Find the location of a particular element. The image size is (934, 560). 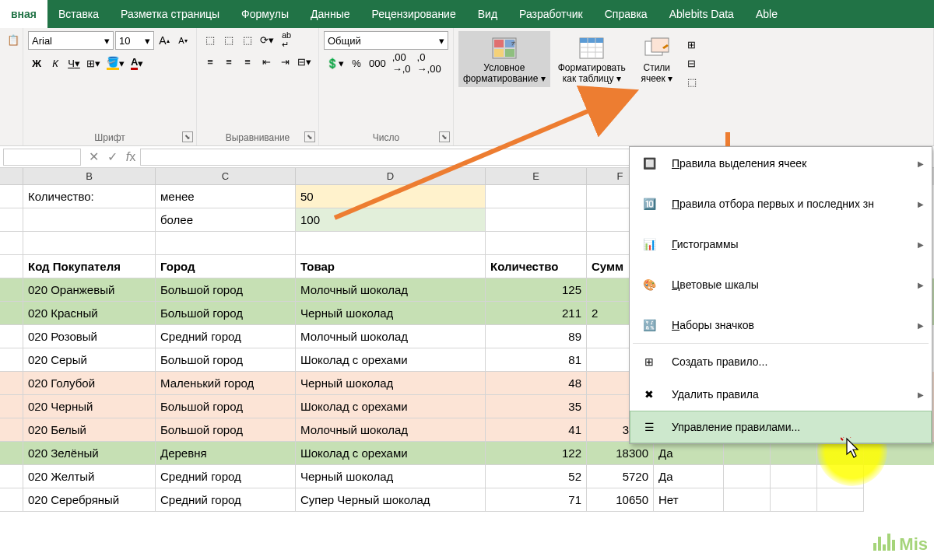

comma-icon: 000 is located at coordinates (377, 63).